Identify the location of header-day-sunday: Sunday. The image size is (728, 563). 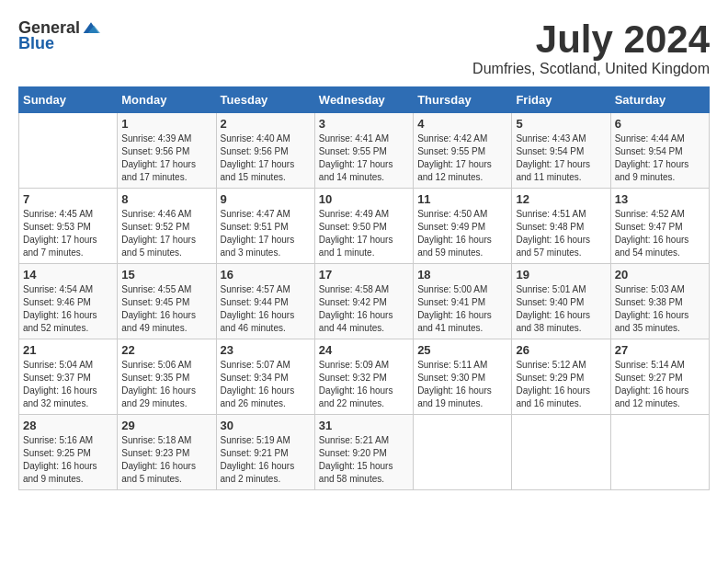
(68, 100).